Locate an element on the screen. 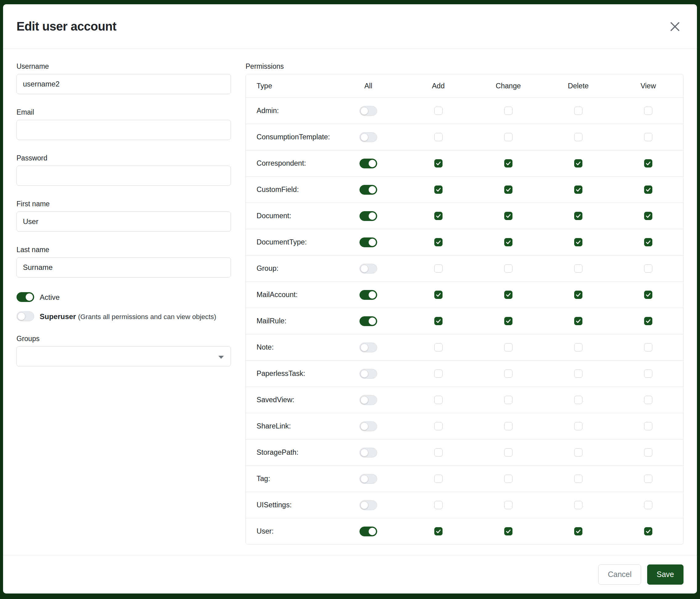 The width and height of the screenshot is (700, 599). superuser-toggle is located at coordinates (25, 316).